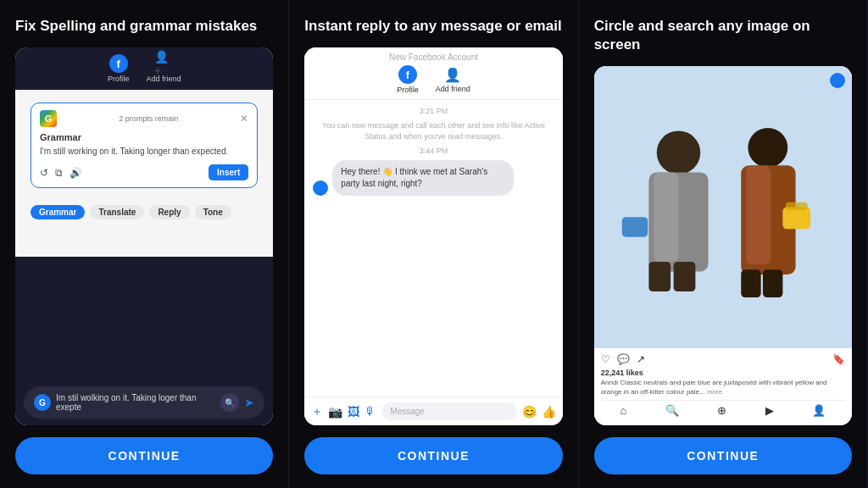 The height and width of the screenshot is (488, 868). I want to click on chat-input-row: G Im stil wolking on it. Taking loger th…, so click(144, 402).